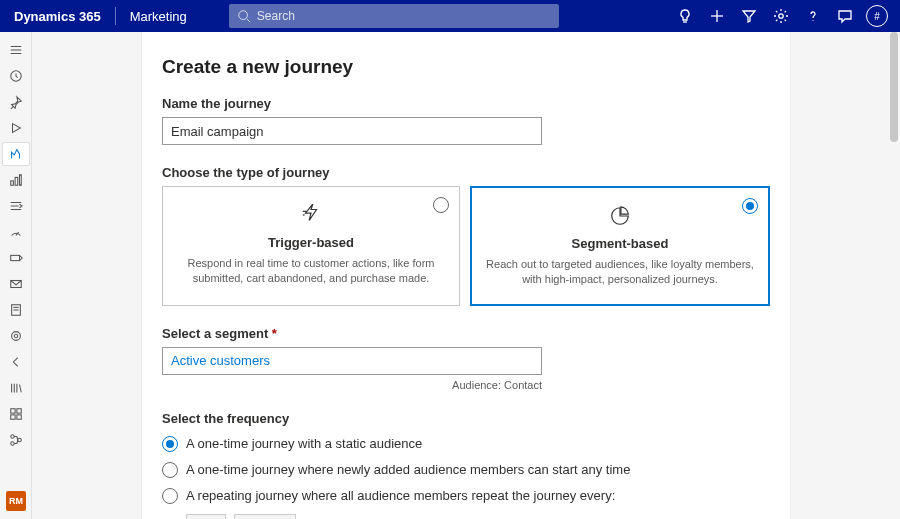 Image resolution: width=900 pixels, height=519 pixels. What do you see at coordinates (813, 16) in the screenshot?
I see `help-icon` at bounding box center [813, 16].